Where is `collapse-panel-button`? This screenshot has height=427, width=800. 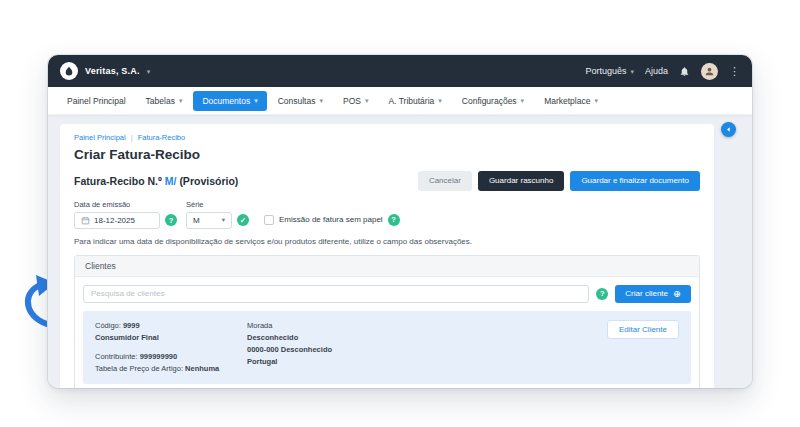 collapse-panel-button is located at coordinates (728, 130).